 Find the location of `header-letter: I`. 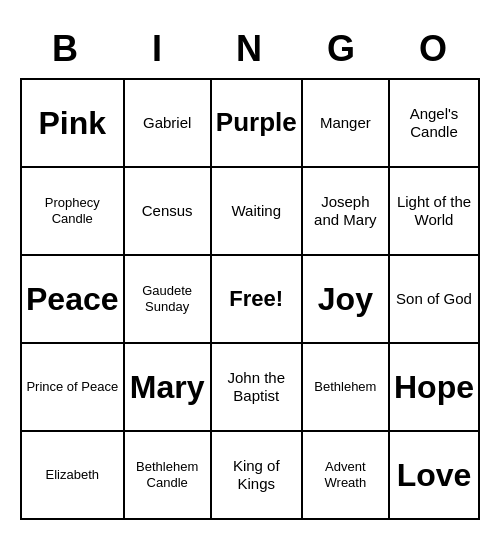

header-letter: I is located at coordinates (158, 49).